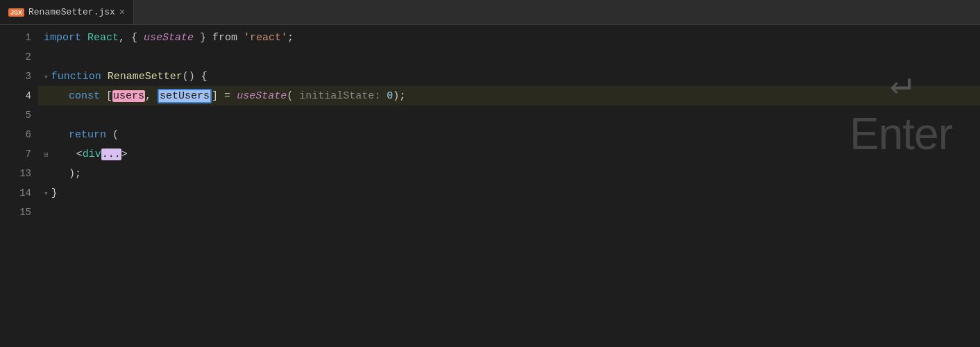 The width and height of the screenshot is (980, 347). What do you see at coordinates (509, 96) in the screenshot?
I see `code-line-4: const [ users , setUsers ] = useState ( …` at bounding box center [509, 96].